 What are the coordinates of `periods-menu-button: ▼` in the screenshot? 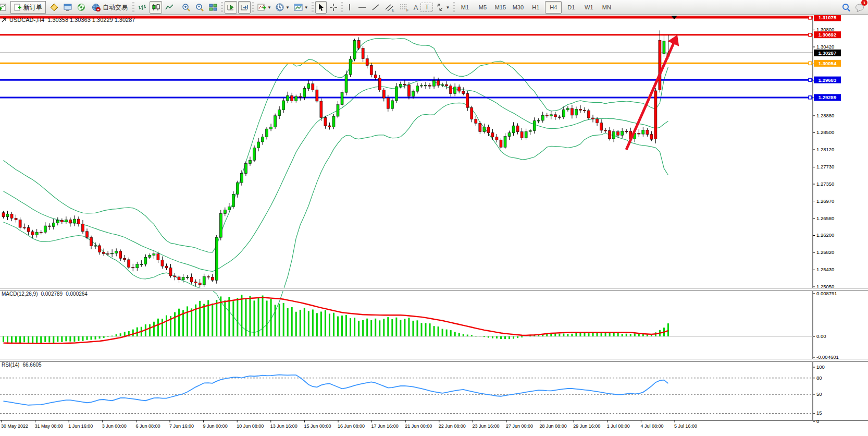 It's located at (282, 7).